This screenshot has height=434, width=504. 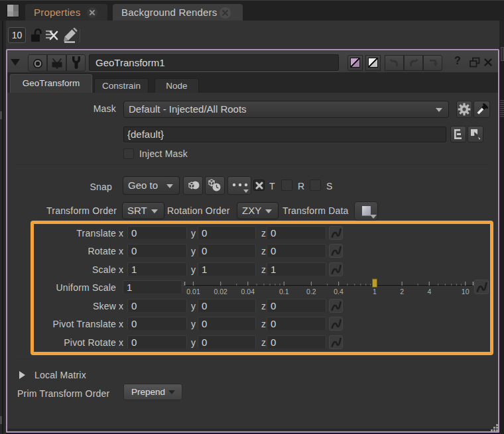 What do you see at coordinates (402, 292) in the screenshot?
I see `svg-text: 2` at bounding box center [402, 292].